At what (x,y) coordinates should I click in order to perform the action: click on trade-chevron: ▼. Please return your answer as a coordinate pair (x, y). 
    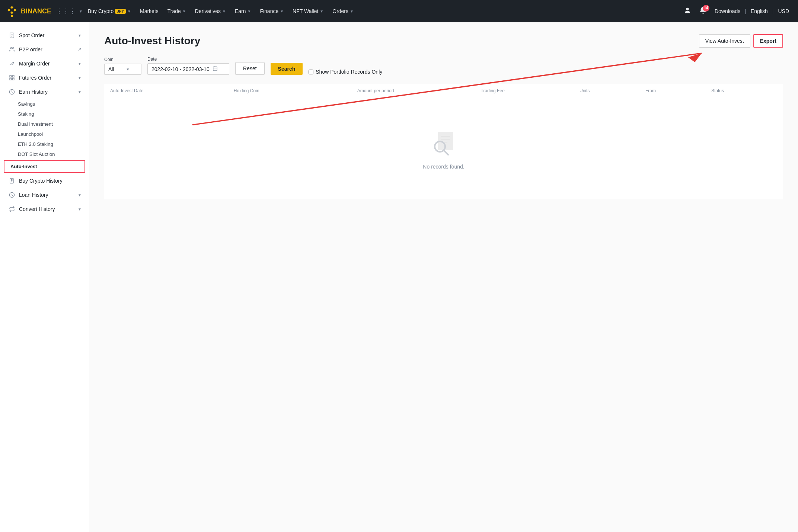
    Looking at the image, I should click on (184, 11).